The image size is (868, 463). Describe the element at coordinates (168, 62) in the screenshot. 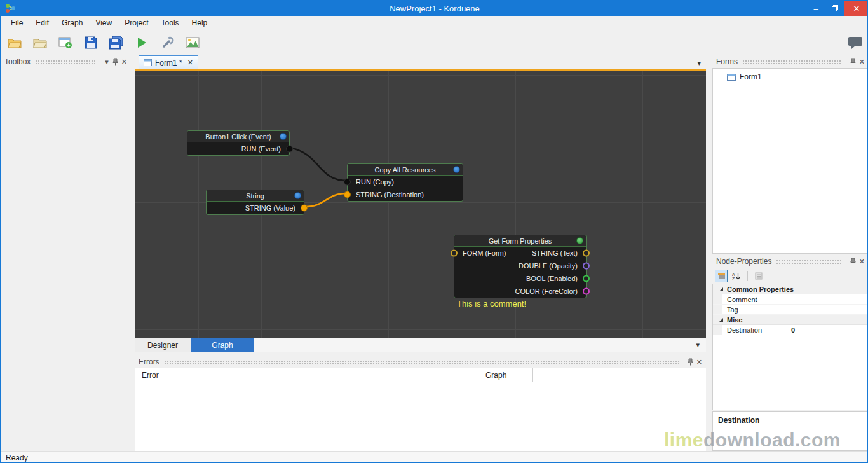

I see `tab-form1: Form1 * ✕` at that location.